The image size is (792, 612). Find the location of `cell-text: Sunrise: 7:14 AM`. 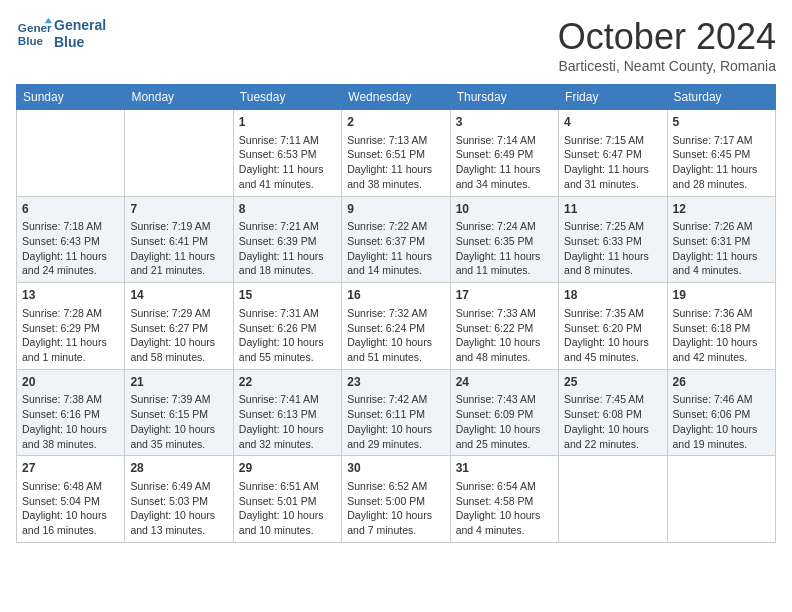

cell-text: Sunrise: 7:14 AM is located at coordinates (504, 140).